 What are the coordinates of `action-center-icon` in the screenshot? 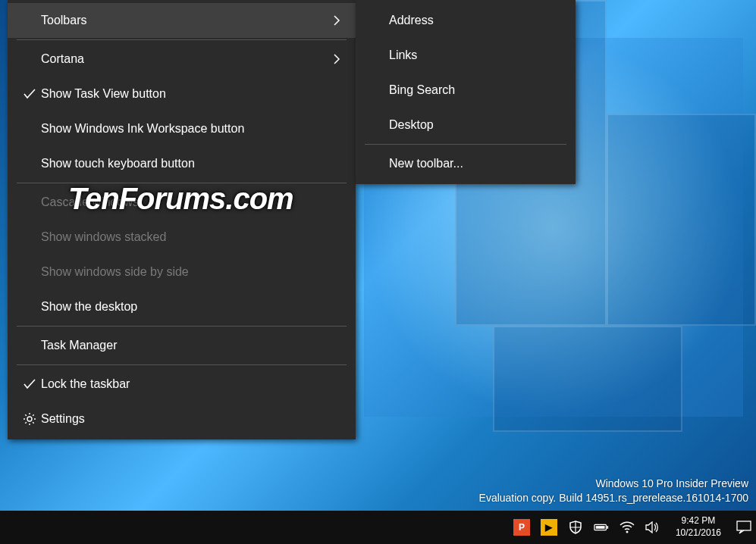 It's located at (744, 527).